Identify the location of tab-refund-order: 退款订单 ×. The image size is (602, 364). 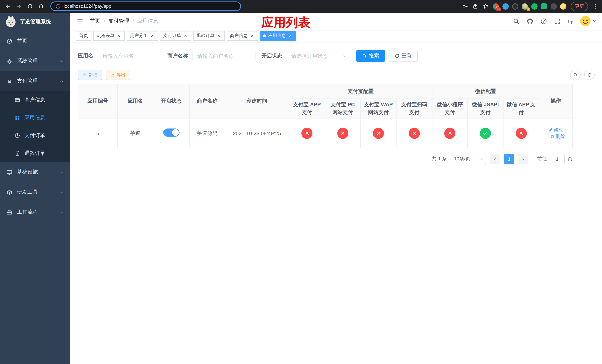
(209, 36).